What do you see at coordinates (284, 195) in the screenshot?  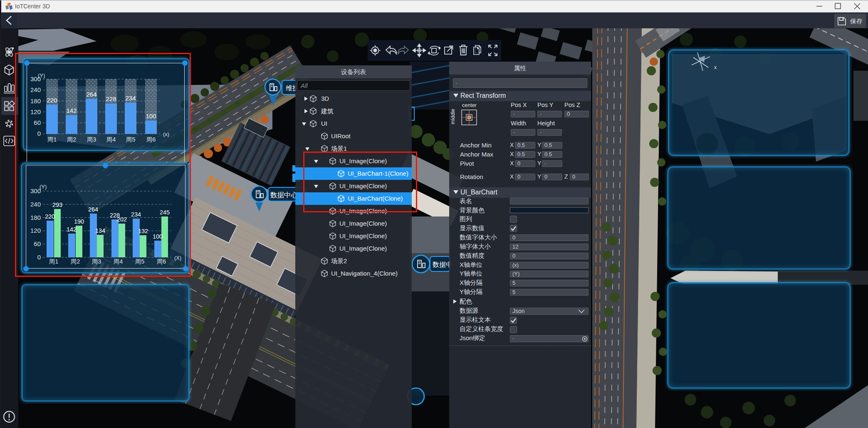 I see `svg-text: 数据中心` at bounding box center [284, 195].